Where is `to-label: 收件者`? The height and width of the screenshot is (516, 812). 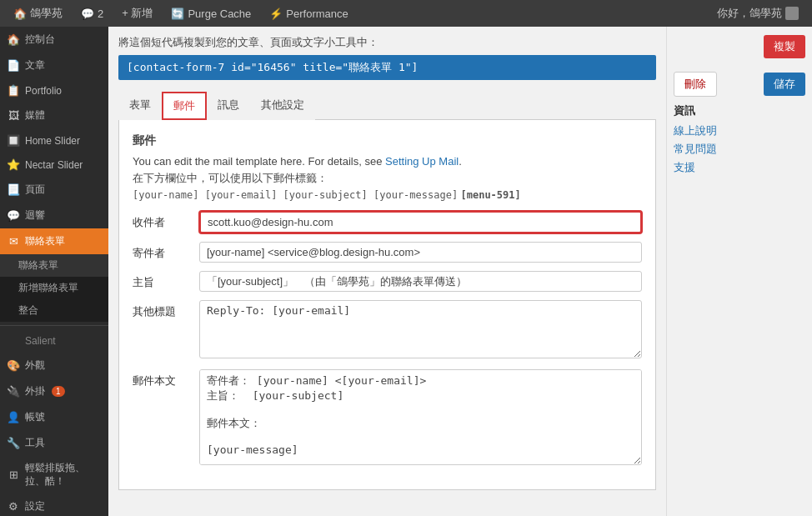
to-label: 收件者 is located at coordinates (166, 220).